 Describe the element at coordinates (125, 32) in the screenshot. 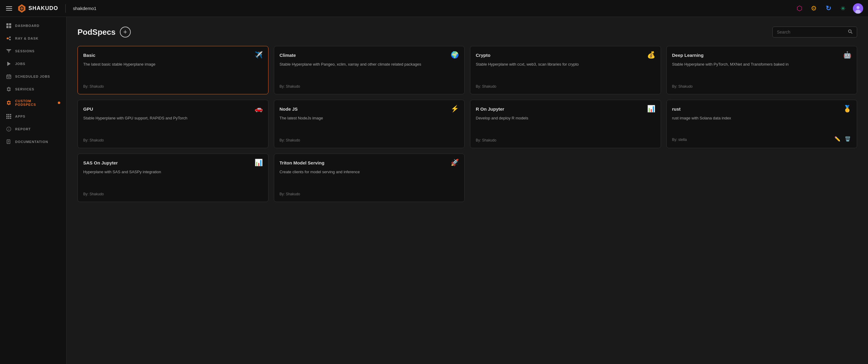

I see `add-podspec-button: +` at that location.